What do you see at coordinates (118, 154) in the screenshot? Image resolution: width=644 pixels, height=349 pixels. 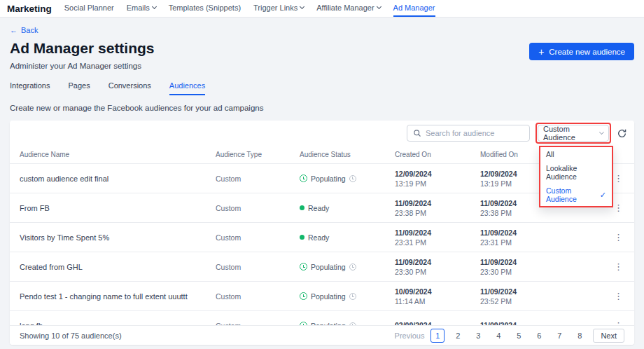 I see `col-audience-name: Audience Name` at bounding box center [118, 154].